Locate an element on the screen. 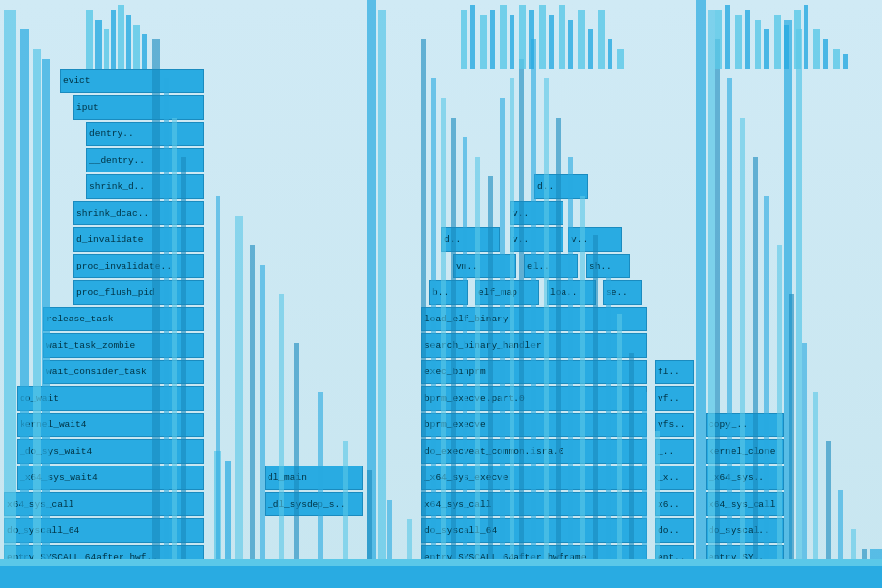 Image resolution: width=882 pixels, height=588 pixels. flame-bar-shrink_d: shrink_d.. is located at coordinates (145, 186).